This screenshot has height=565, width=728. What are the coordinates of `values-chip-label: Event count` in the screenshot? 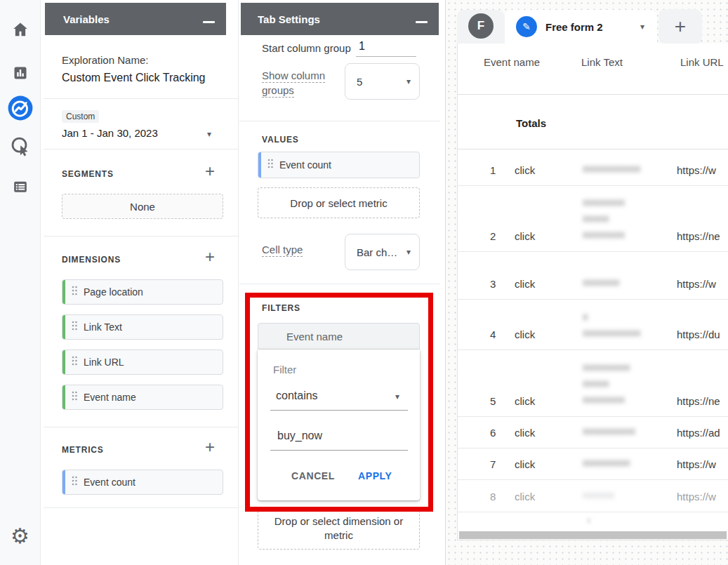 It's located at (305, 165).